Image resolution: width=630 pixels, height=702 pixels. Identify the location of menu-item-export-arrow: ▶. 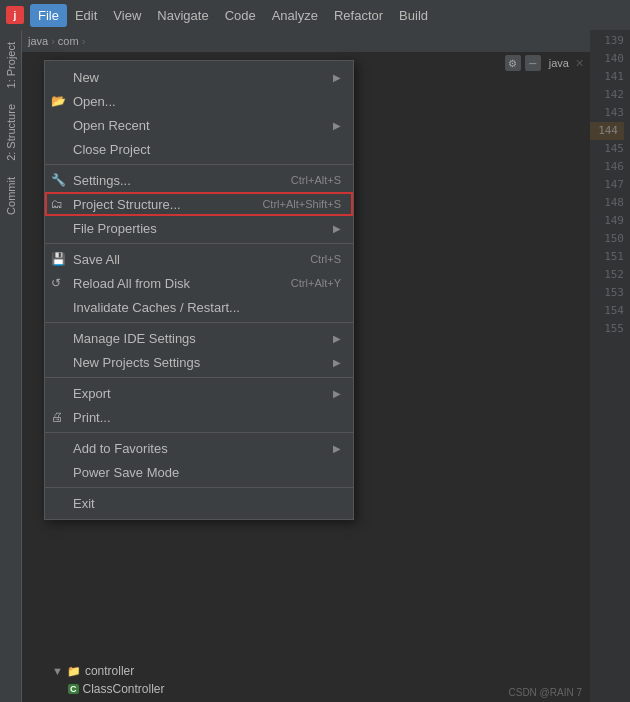
(337, 394).